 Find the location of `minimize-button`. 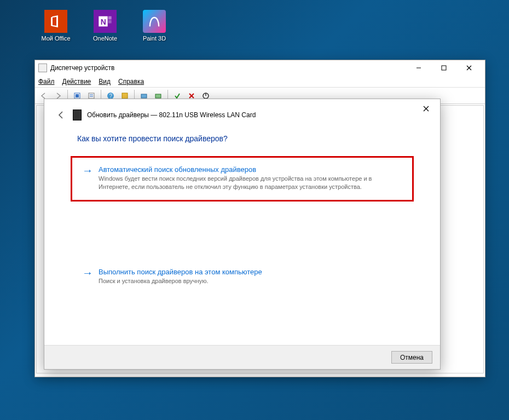

minimize-button is located at coordinates (419, 68).